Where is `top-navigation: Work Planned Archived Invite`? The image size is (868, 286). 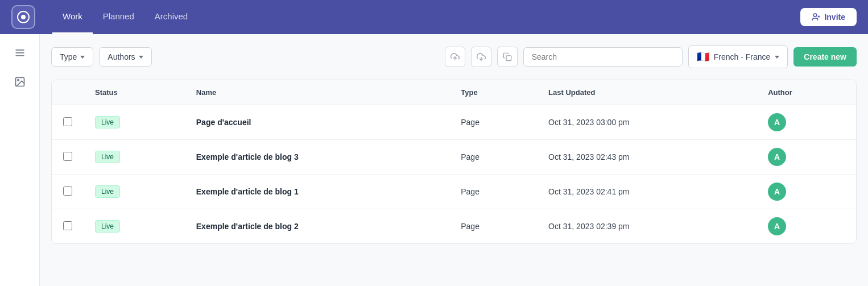 top-navigation: Work Planned Archived Invite is located at coordinates (434, 17).